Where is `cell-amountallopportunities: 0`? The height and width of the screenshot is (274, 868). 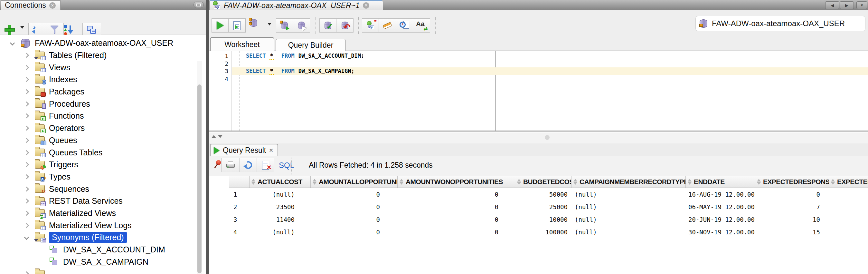
cell-amountallopportunities: 0 is located at coordinates (354, 232).